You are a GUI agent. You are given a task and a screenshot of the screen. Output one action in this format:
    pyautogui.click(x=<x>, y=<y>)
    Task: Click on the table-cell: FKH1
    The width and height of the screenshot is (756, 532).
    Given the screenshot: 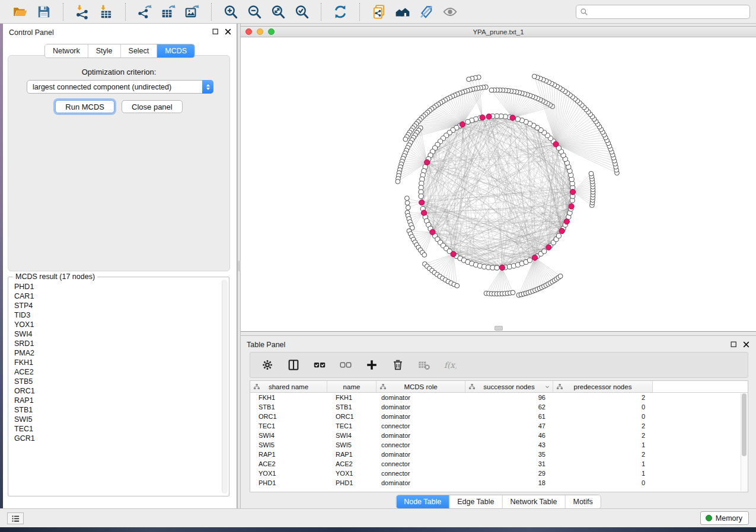 What is the action you would take?
    pyautogui.click(x=289, y=398)
    